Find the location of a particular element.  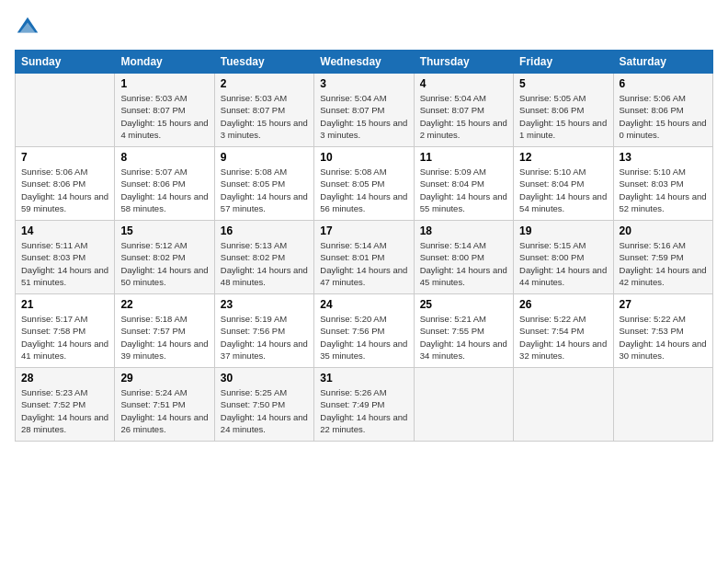

day-info: Sunrise: 5:14 AMSunset: 8:01 PMDaylight:… is located at coordinates (364, 263).